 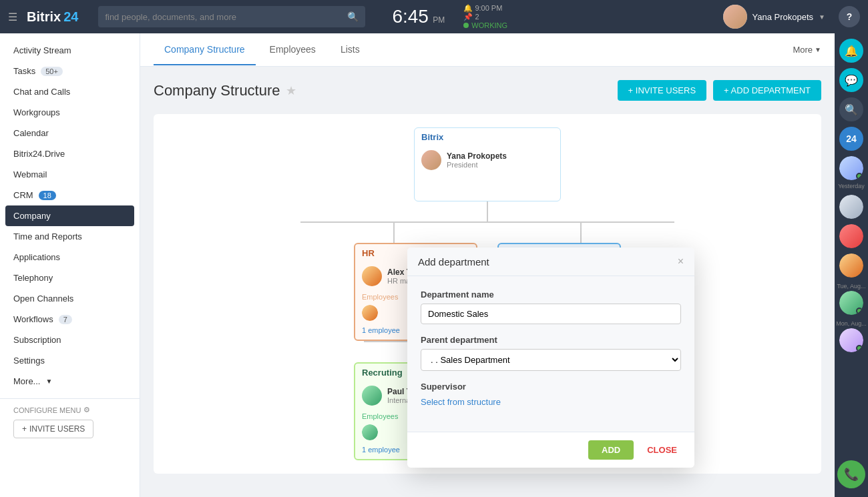 I want to click on more-tab: More ▼, so click(x=807, y=49).